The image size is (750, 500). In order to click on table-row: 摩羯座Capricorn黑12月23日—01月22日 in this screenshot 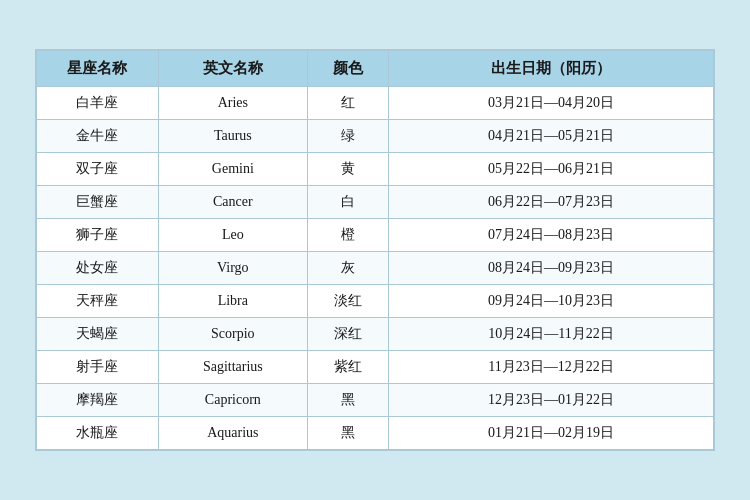, I will do `click(376, 400)`.